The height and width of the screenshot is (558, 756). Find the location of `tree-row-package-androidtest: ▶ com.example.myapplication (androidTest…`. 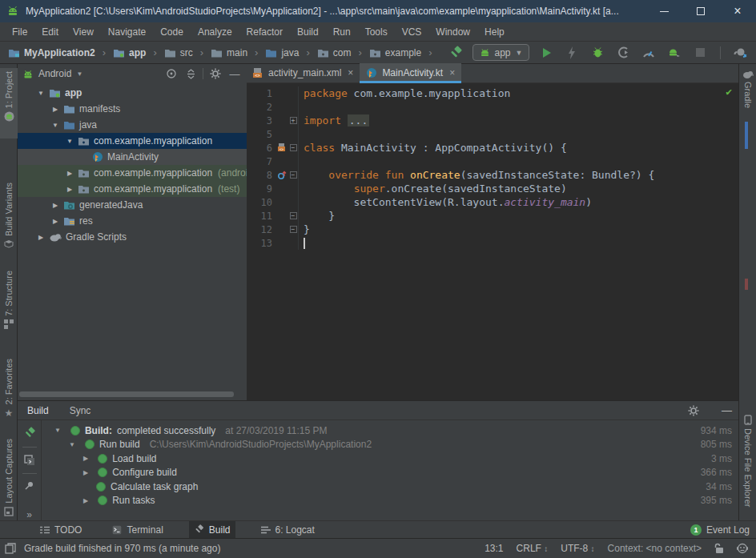

tree-row-package-androidtest: ▶ com.example.myapplication (androidTest… is located at coordinates (132, 173).